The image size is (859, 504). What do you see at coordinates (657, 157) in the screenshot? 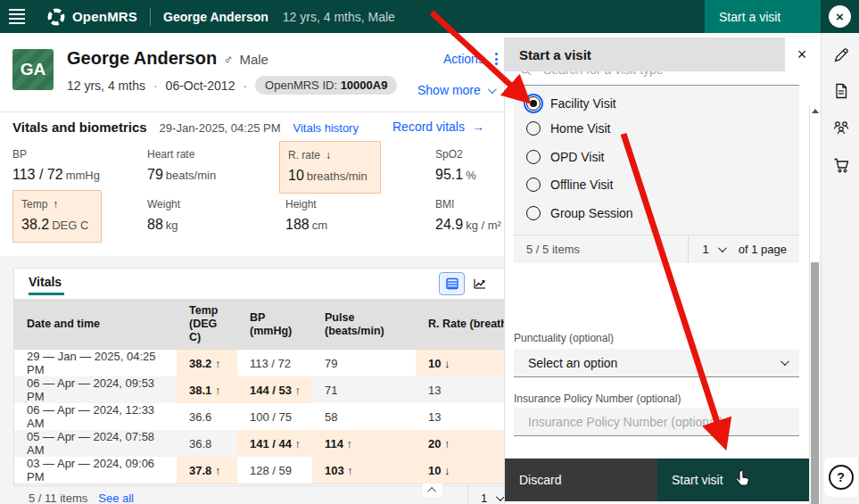
I see `visit-type-option-opd: OPD Visit` at bounding box center [657, 157].